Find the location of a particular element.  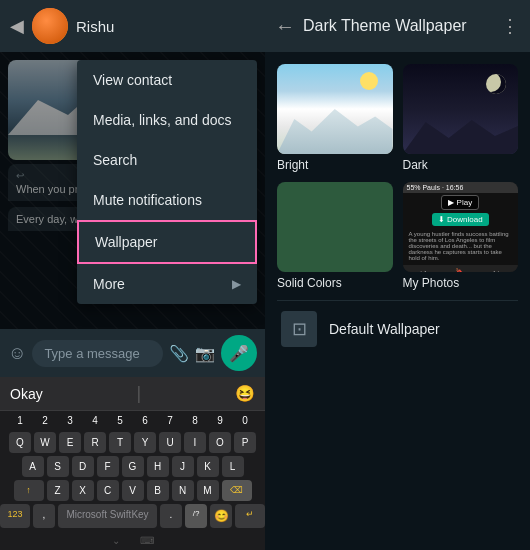

key-z: Z is located at coordinates (58, 490).